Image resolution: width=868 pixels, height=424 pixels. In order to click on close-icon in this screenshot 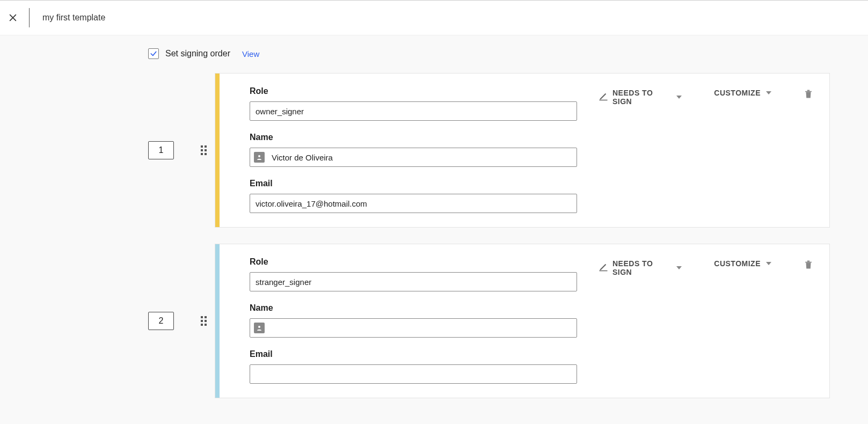, I will do `click(13, 18)`.